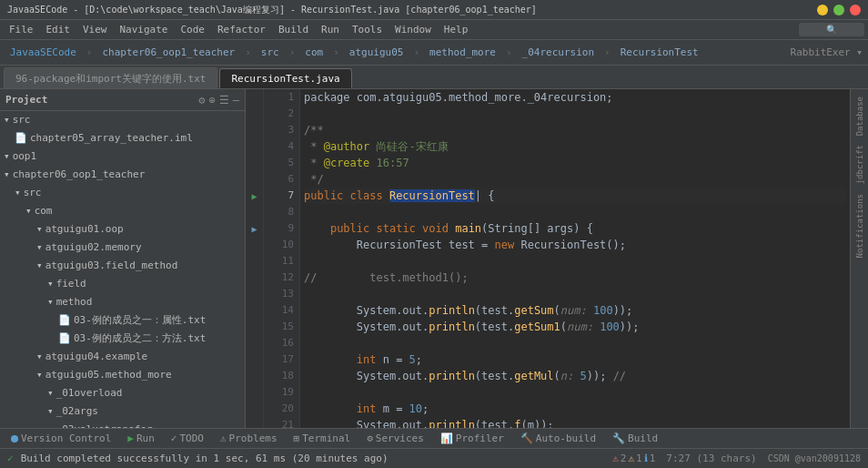 This screenshot has height=468, width=868. Describe the element at coordinates (575, 278) in the screenshot. I see `code-line-12: // test.method1();` at that location.